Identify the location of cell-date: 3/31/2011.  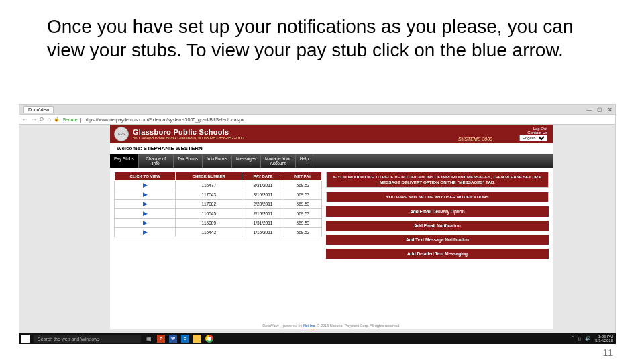
(263, 186).